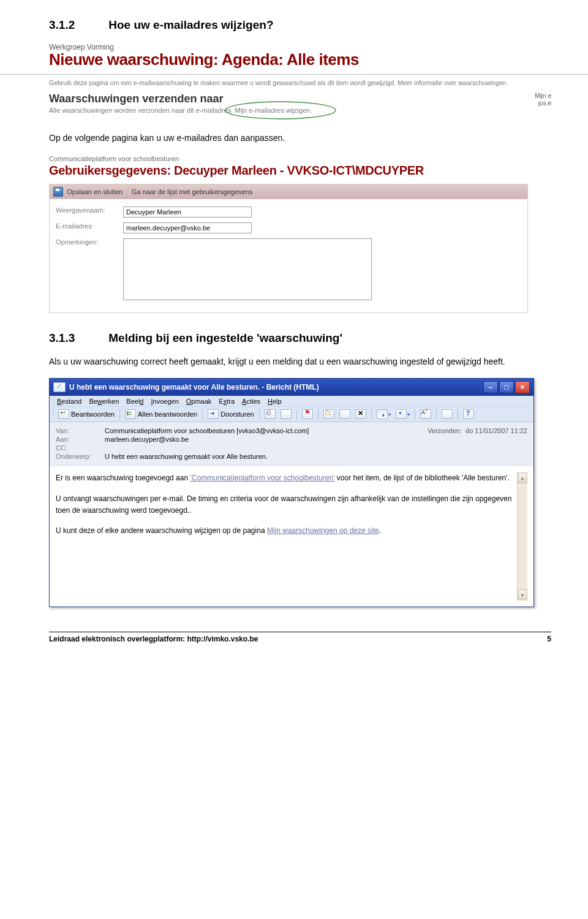  What do you see at coordinates (62, 338) in the screenshot?
I see `heading-number: 3.1.3` at bounding box center [62, 338].